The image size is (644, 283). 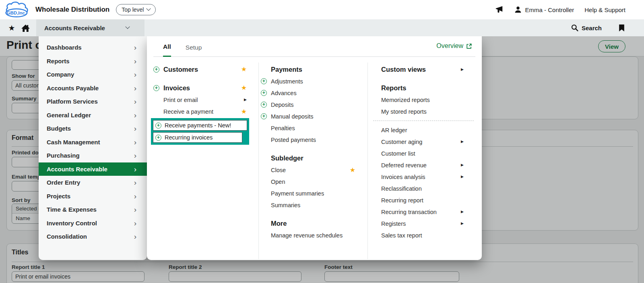 What do you see at coordinates (93, 156) in the screenshot?
I see `sidebar-item-purchasing: Purchasing›` at bounding box center [93, 156].